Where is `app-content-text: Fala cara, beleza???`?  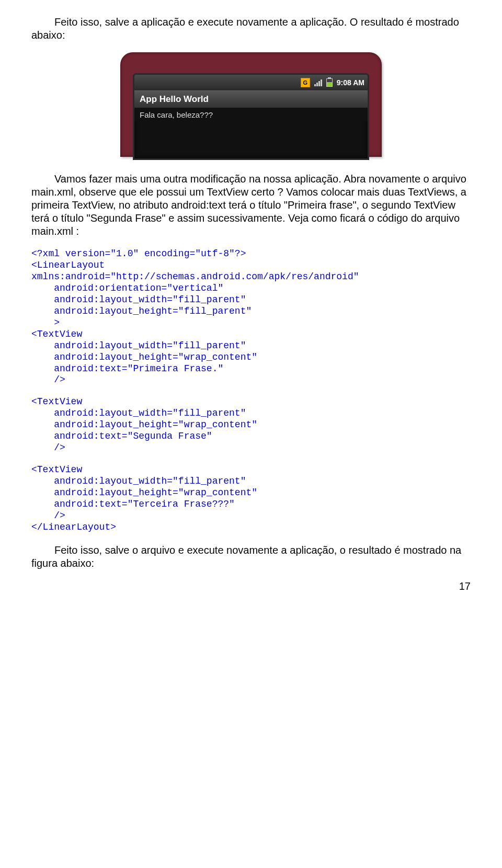 app-content-text: Fala cara, beleza??? is located at coordinates (251, 115).